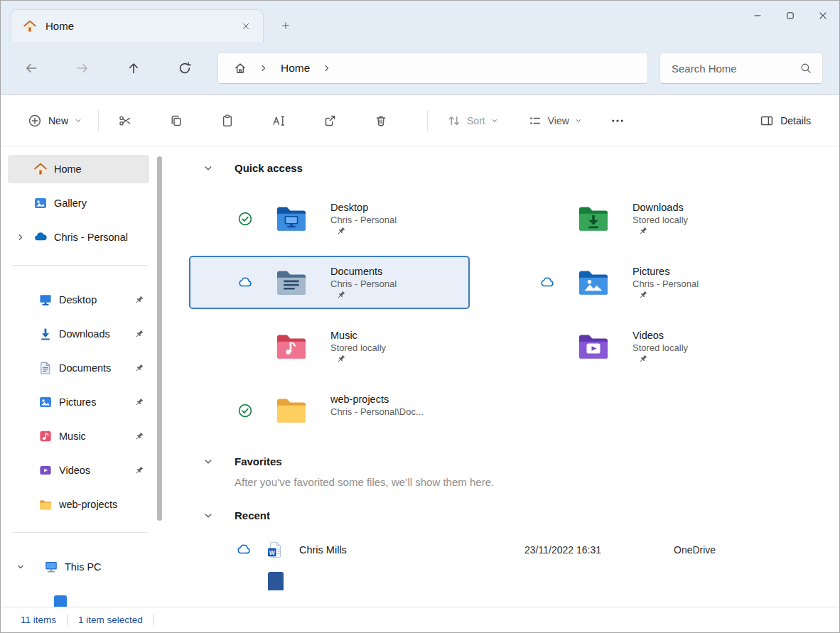  What do you see at coordinates (85, 368) in the screenshot?
I see `sidebar-item-label: Documents` at bounding box center [85, 368].